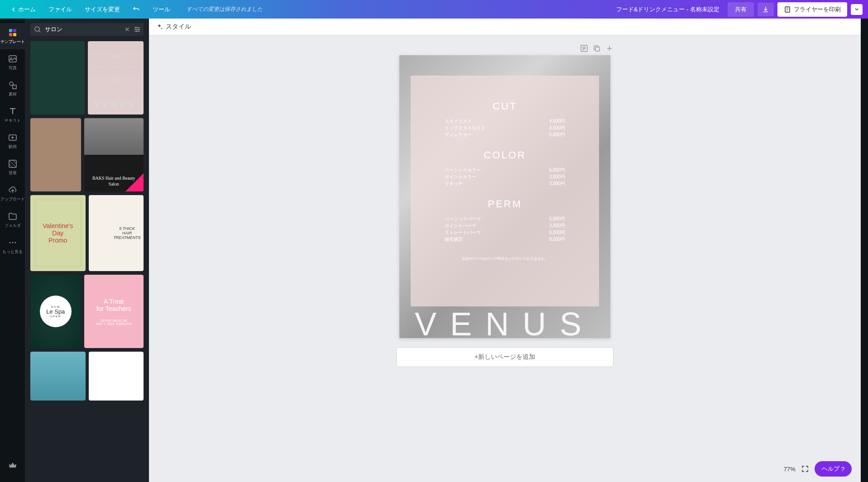 This screenshot has width=868, height=482. Describe the element at coordinates (116, 233) in the screenshot. I see `template-item: 5 THICK HAIR TREATMENTS` at that location.